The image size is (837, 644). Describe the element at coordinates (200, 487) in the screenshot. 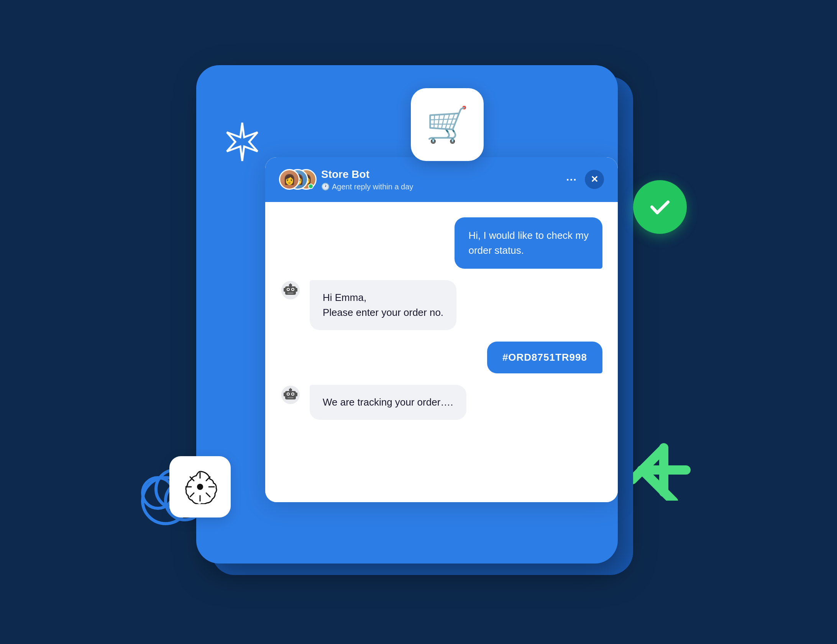

I see `openai-badge` at that location.